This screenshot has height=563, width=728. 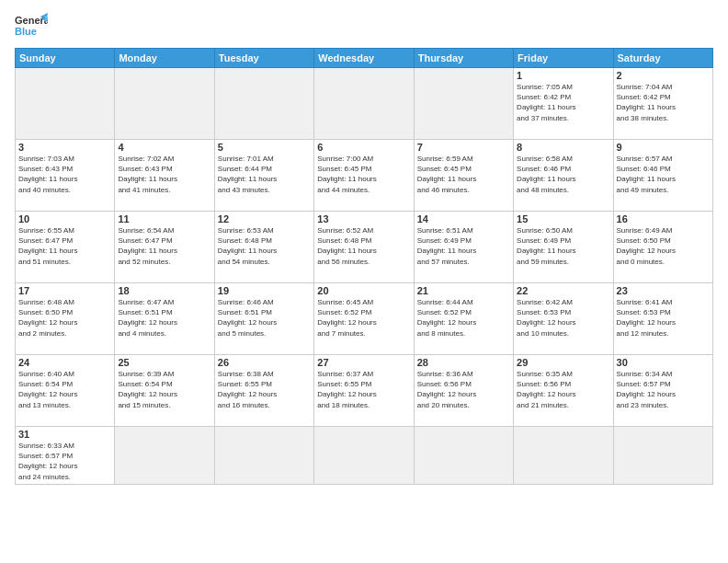 I want to click on calendar-day-cell: 8Sunrise: 6:58 AM Sunset: 6:46 PM Daylig…, so click(x=563, y=176).